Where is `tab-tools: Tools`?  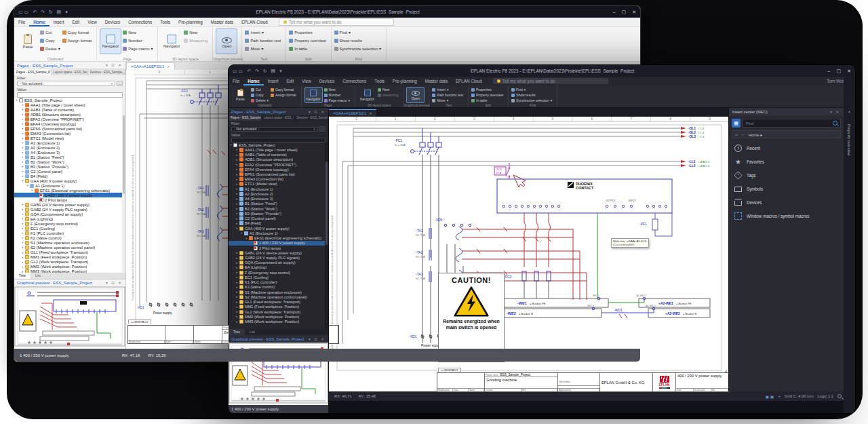 tab-tools: Tools is located at coordinates (380, 81).